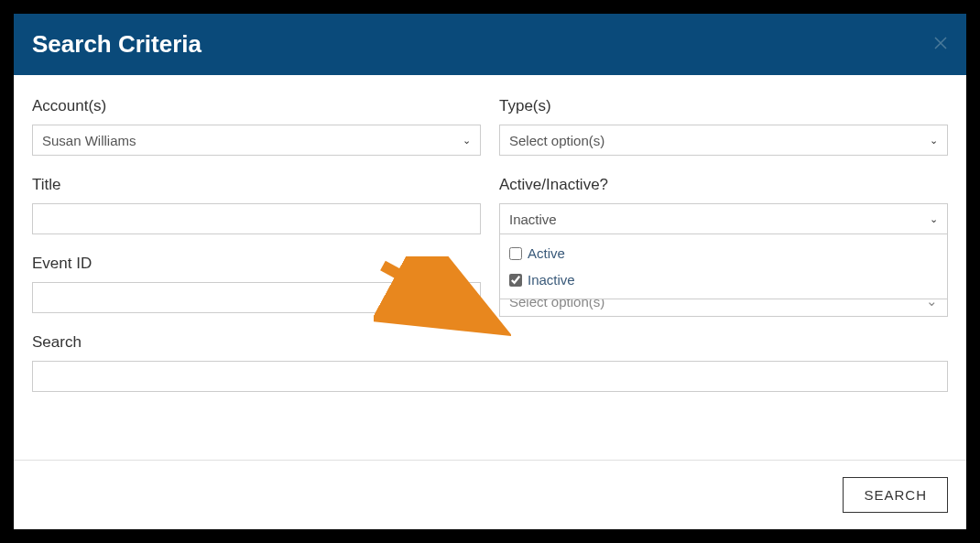 Image resolution: width=980 pixels, height=543 pixels. Describe the element at coordinates (724, 140) in the screenshot. I see `types-select: Select option(s) ⌄` at that location.